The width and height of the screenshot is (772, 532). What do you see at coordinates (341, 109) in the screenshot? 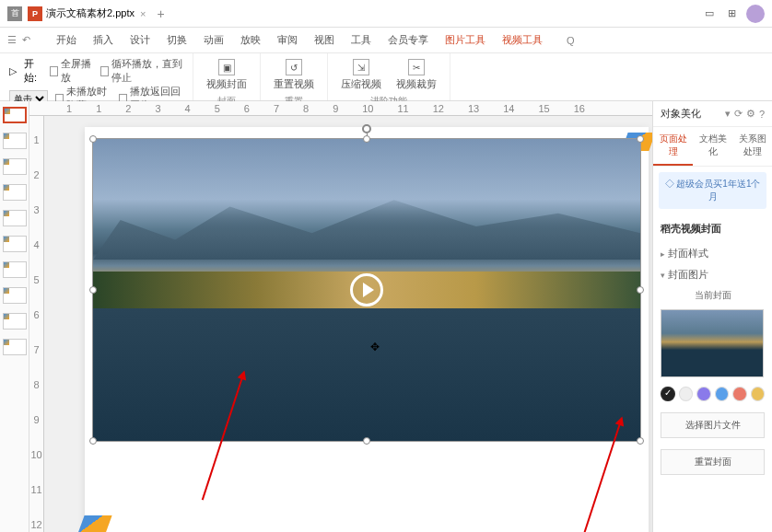
I see `ruler-horizontal: 112345678910111213141516` at bounding box center [341, 109].